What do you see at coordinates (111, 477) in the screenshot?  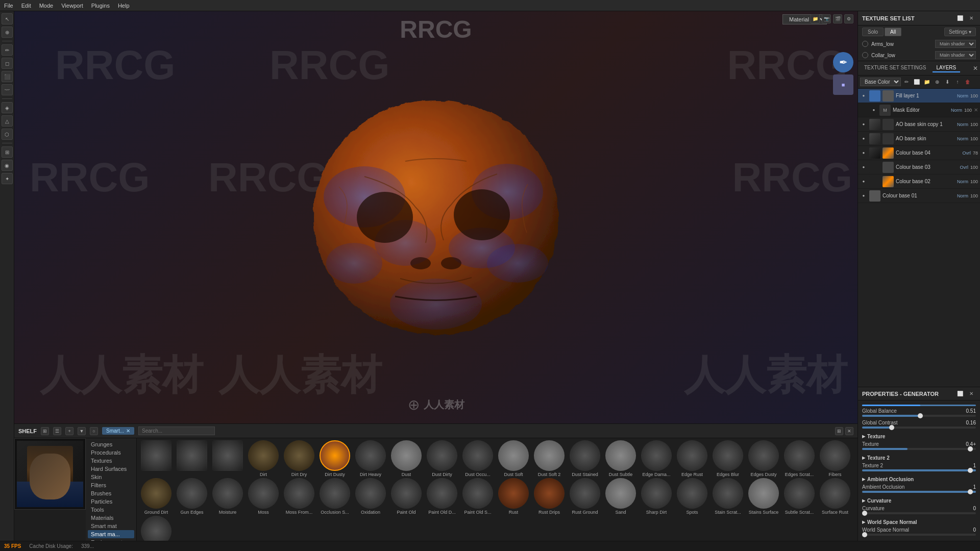 I see `cat-skin: Skin` at bounding box center [111, 477].